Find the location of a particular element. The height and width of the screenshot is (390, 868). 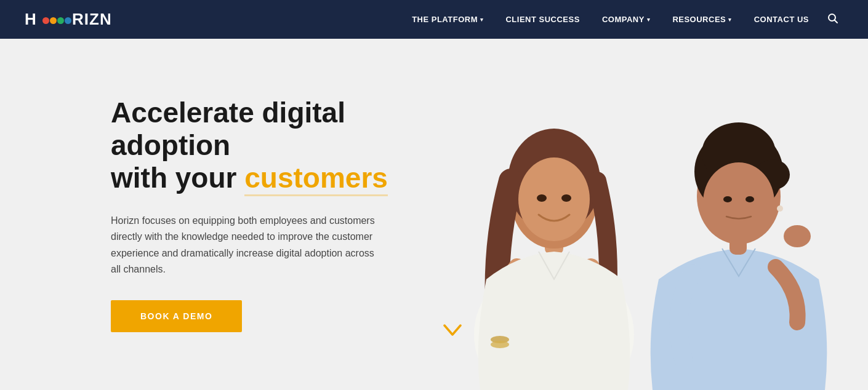

nav-item-resources: RESOURCES ▾ is located at coordinates (702, 20).